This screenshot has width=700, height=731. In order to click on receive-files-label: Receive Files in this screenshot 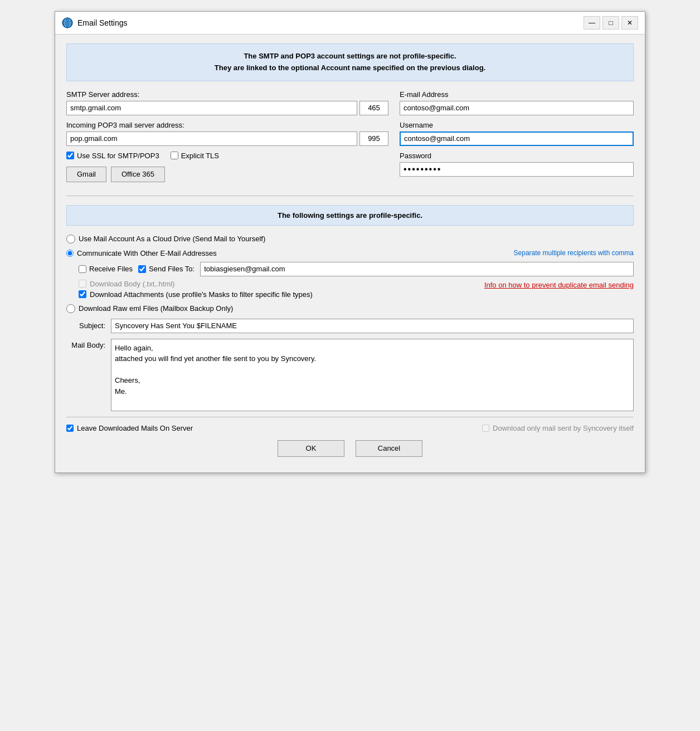, I will do `click(111, 269)`.